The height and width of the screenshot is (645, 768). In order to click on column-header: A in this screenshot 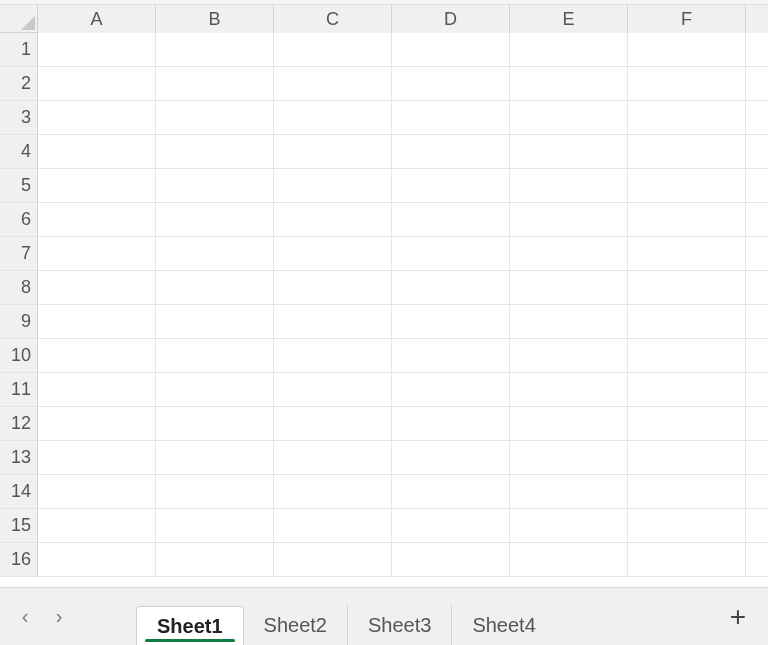, I will do `click(97, 19)`.